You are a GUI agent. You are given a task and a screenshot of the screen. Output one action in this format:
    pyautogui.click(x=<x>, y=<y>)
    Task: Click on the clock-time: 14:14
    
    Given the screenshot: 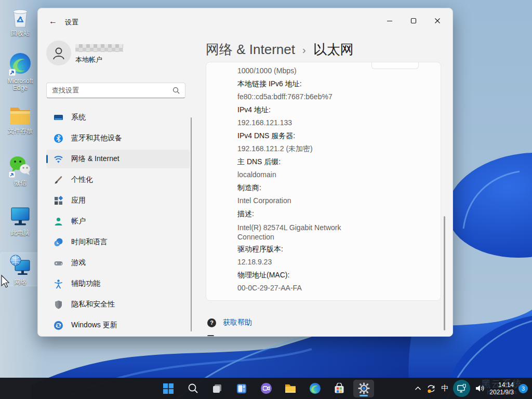 What is the action you would take?
    pyautogui.click(x=502, y=385)
    